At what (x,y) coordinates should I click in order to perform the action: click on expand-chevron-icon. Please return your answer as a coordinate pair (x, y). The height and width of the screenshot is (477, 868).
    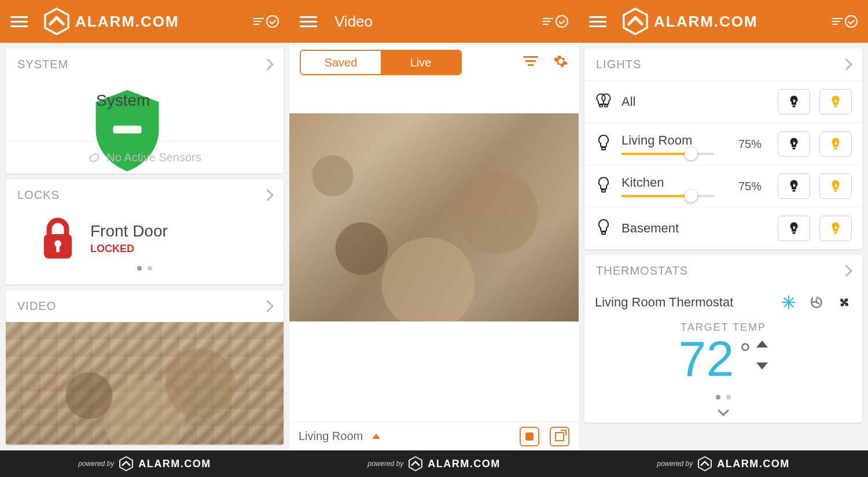
    Looking at the image, I should click on (723, 411).